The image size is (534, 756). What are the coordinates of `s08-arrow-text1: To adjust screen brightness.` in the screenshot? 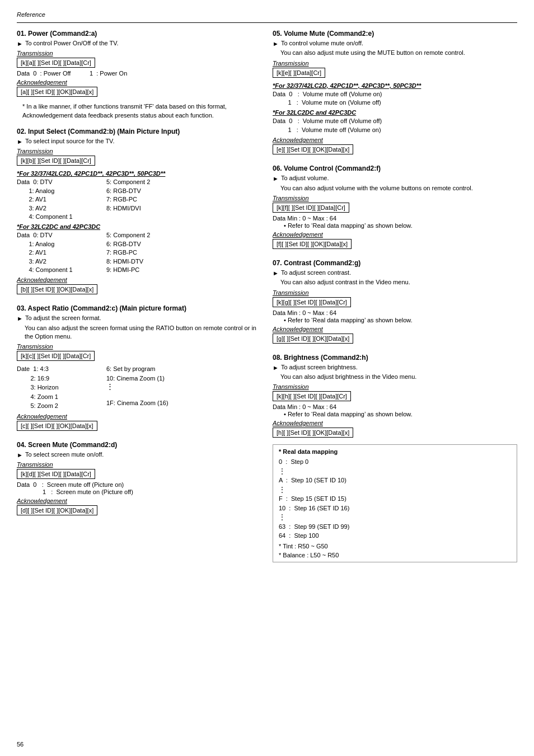 It's located at (319, 367).